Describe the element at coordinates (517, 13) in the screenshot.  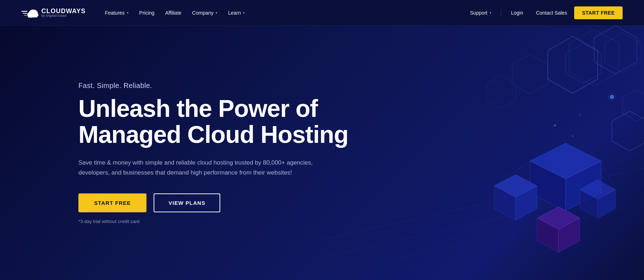
I see `login-button: Login` at that location.